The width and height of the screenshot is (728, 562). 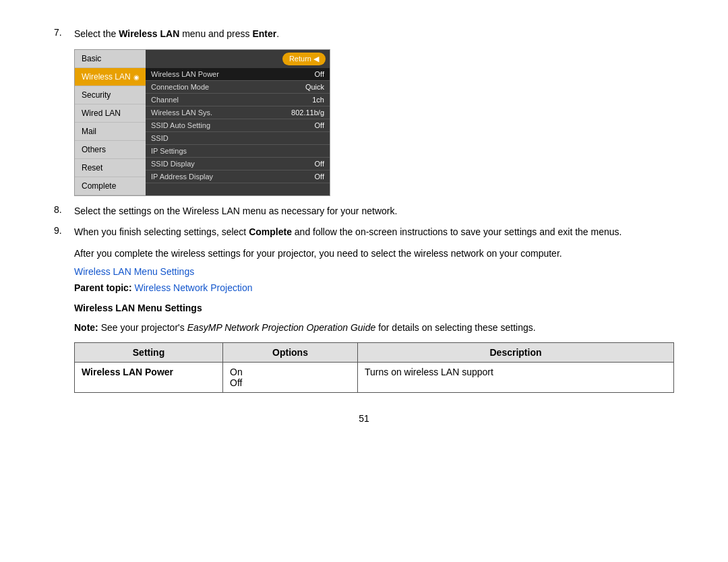 What do you see at coordinates (111, 77) in the screenshot?
I see `menu-item-wireless-lan: Wireless LAN ◉` at bounding box center [111, 77].